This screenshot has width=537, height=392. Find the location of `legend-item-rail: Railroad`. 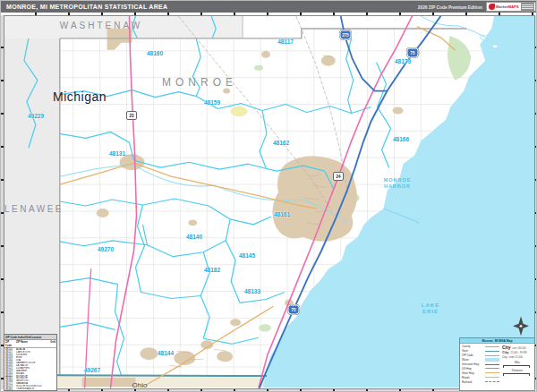

legend-item-rail: Railroad is located at coordinates (481, 381).